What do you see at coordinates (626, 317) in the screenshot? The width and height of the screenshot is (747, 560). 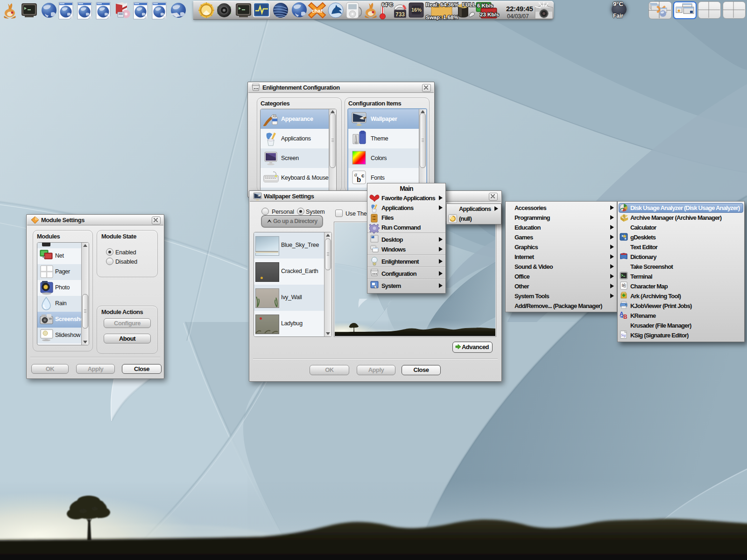 I see `svg-text: B` at bounding box center [626, 317].